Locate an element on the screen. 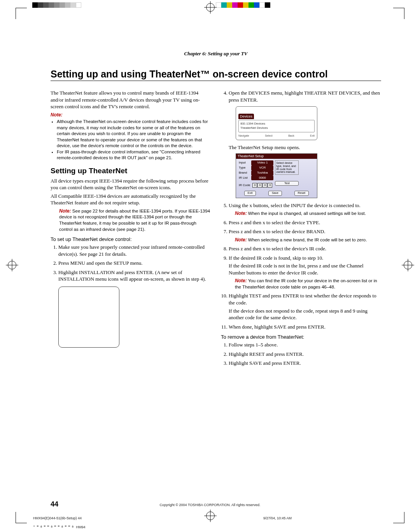  page-title: Setting up and using TheaterNet™ on-scre… is located at coordinates (216, 75).